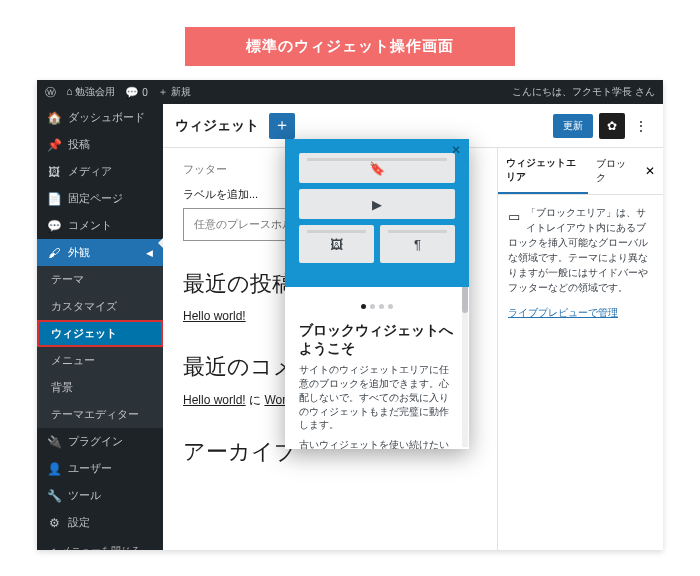 This screenshot has width=700, height=576. Describe the element at coordinates (612, 171) in the screenshot. I see `tab-block: ブロック` at that location.